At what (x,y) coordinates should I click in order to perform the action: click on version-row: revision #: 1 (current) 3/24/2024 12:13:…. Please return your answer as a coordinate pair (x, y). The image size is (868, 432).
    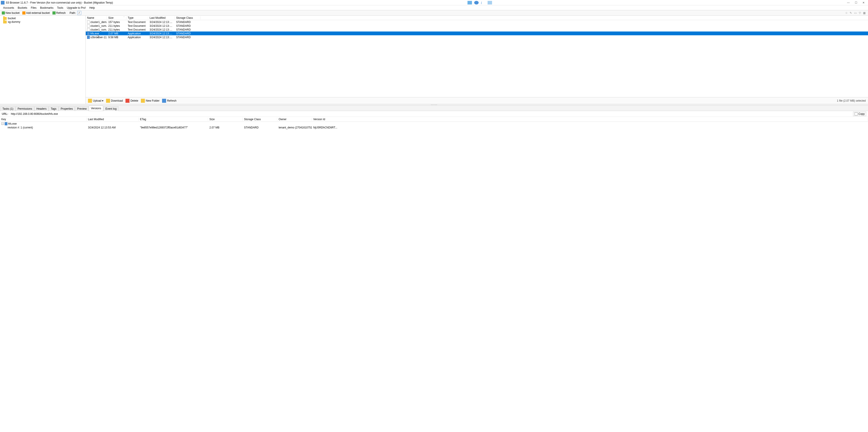
    Looking at the image, I should click on (434, 127).